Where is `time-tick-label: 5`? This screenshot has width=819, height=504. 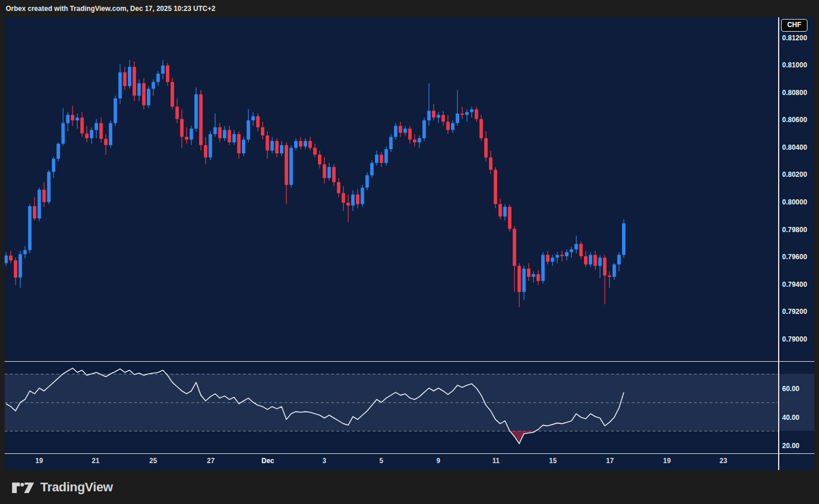
time-tick-label: 5 is located at coordinates (381, 462).